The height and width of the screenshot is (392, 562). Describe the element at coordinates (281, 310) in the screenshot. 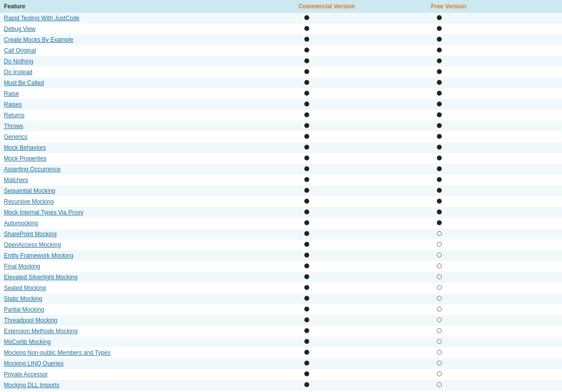

I see `table-row: Partial Mocking` at that location.